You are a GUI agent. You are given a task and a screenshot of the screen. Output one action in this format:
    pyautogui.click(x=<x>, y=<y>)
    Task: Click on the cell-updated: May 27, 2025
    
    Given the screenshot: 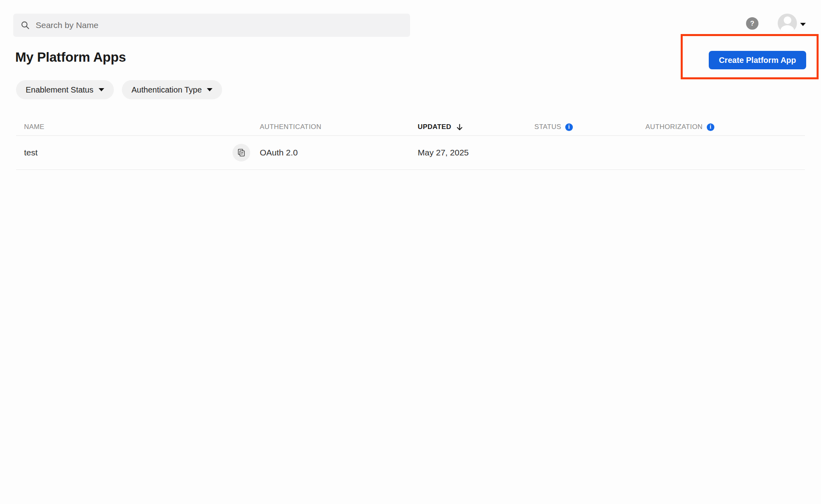 What is the action you would take?
    pyautogui.click(x=468, y=153)
    